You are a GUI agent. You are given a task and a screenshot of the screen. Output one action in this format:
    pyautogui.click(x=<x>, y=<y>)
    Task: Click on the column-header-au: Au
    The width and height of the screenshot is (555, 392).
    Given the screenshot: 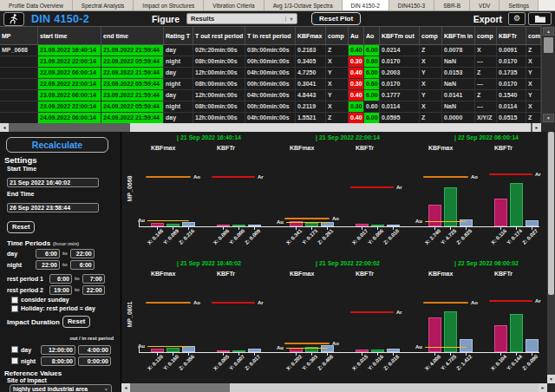 What is the action you would take?
    pyautogui.click(x=356, y=36)
    